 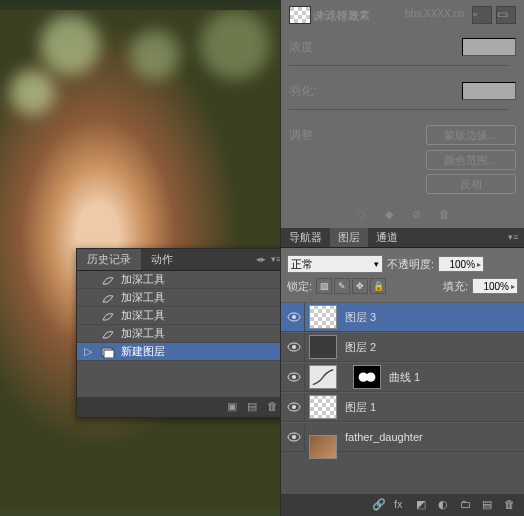 I want to click on layer-name: 图层 2, so click(x=360, y=348).